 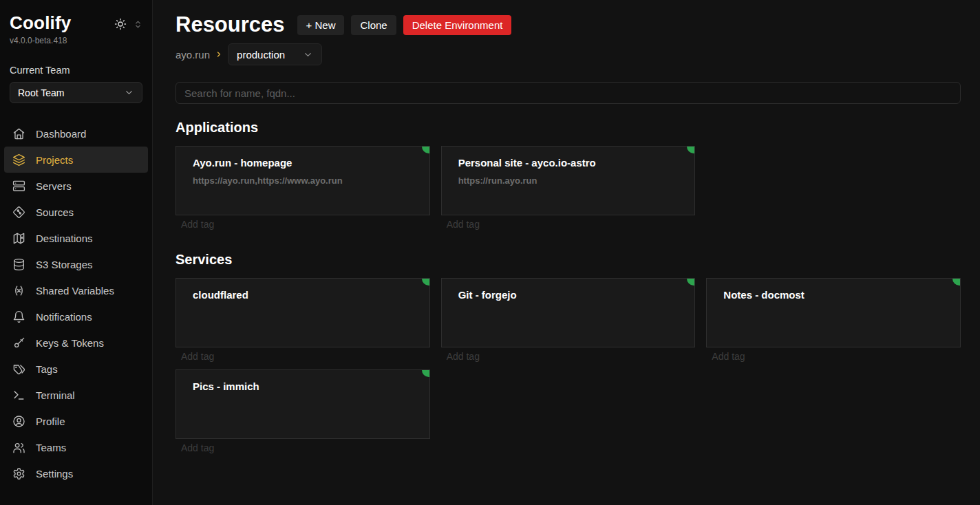 What do you see at coordinates (76, 447) in the screenshot?
I see `sidebar-item-teams: Teams` at bounding box center [76, 447].